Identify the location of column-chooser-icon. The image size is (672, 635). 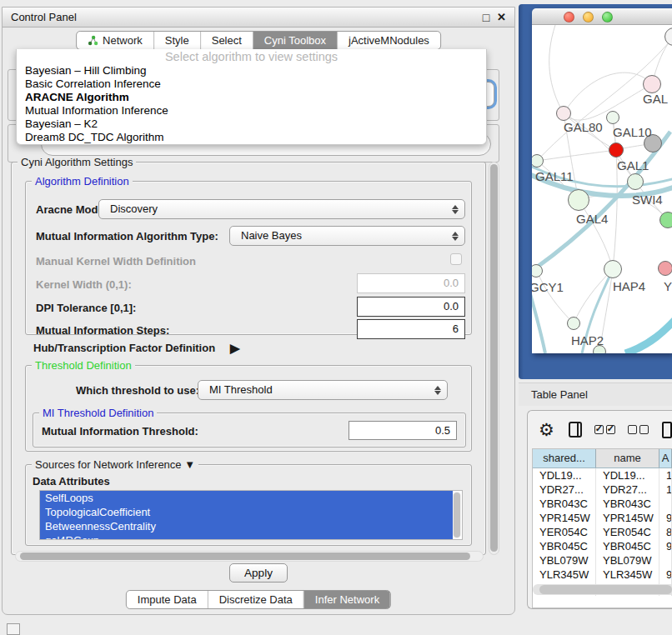
(575, 430).